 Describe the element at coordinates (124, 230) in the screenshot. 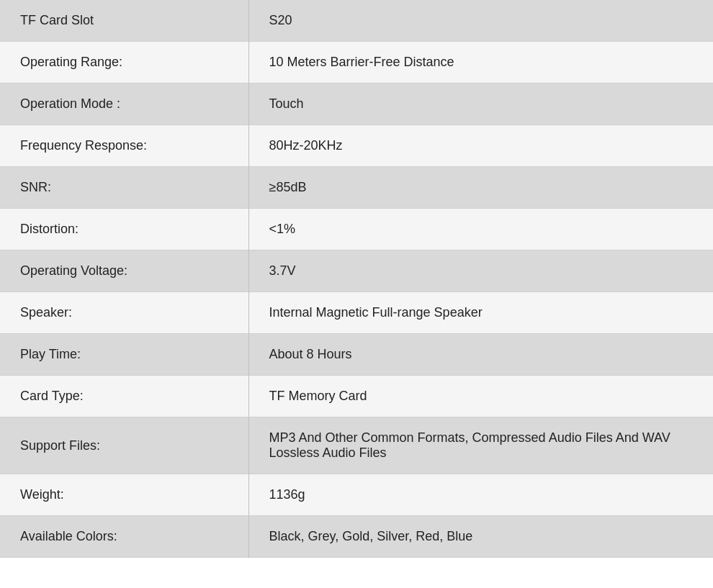

I see `spec-label: Distortion:` at that location.